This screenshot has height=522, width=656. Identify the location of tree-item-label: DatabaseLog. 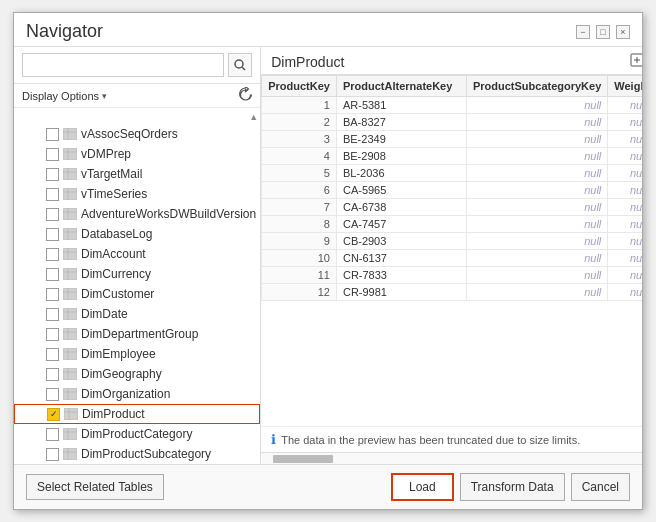
(116, 234).